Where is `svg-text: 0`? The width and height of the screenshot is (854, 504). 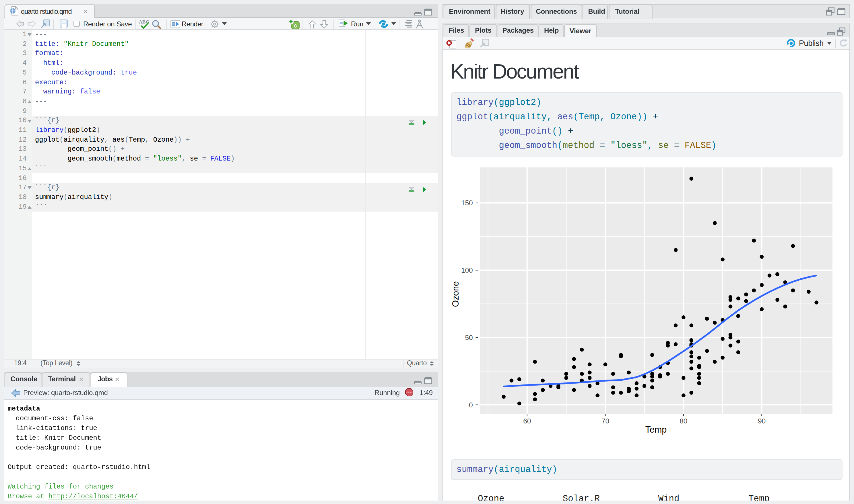 svg-text: 0 is located at coordinates (470, 405).